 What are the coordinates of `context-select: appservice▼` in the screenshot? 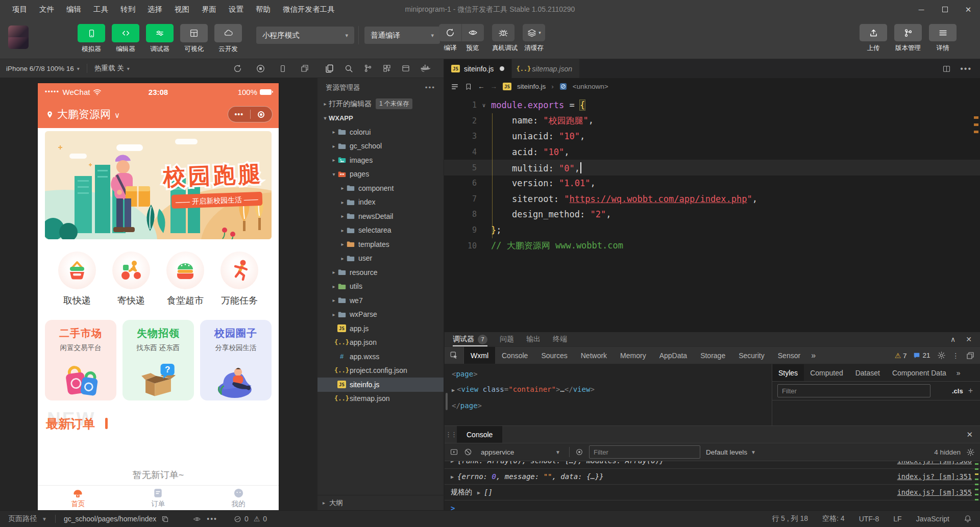 It's located at (521, 452).